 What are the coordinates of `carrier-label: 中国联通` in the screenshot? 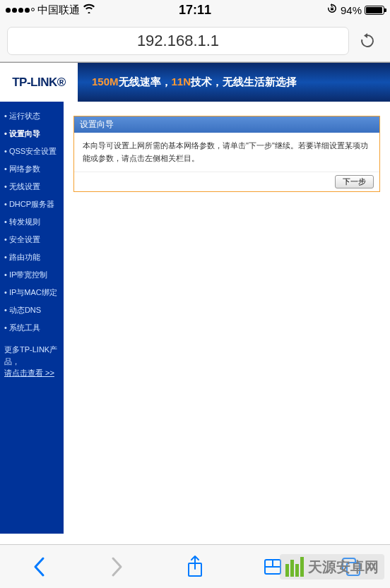 It's located at (59, 10).